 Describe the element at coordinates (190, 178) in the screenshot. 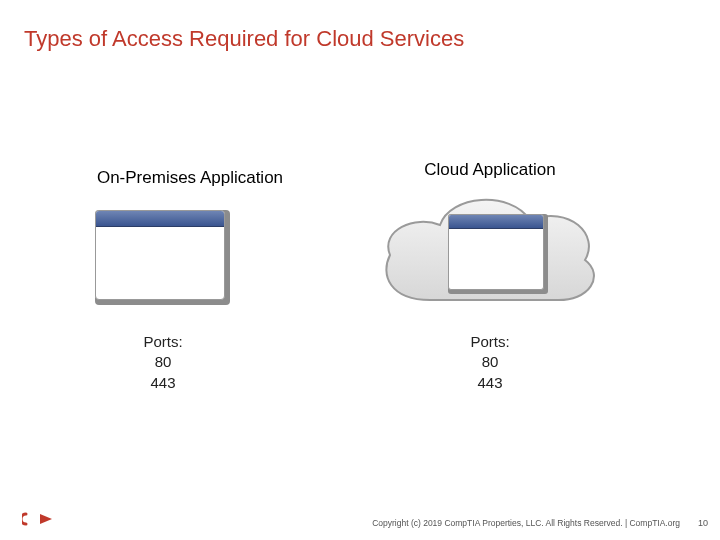

I see `onprem-column: On-Premises Application` at that location.